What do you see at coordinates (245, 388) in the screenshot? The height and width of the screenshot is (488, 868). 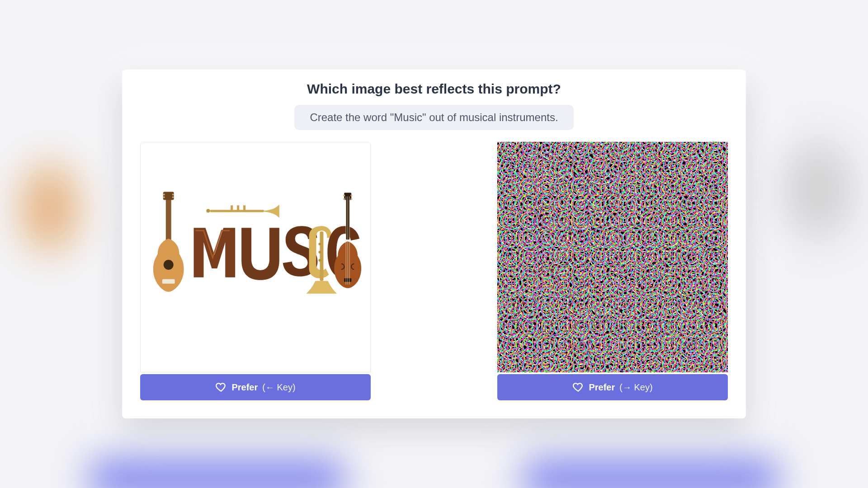 I see `prefer-left-label: Prefer` at bounding box center [245, 388].